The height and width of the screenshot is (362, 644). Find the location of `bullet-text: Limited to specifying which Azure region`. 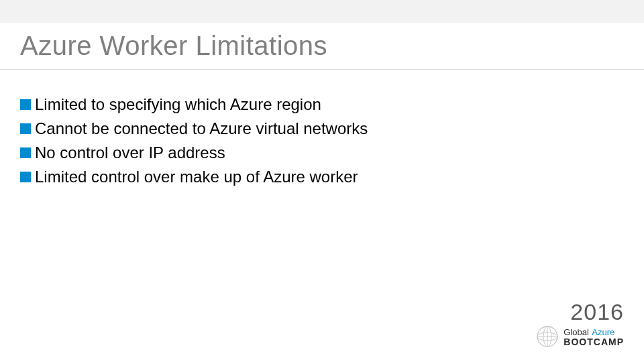

bullet-text: Limited to specifying which Azure region is located at coordinates (178, 105).